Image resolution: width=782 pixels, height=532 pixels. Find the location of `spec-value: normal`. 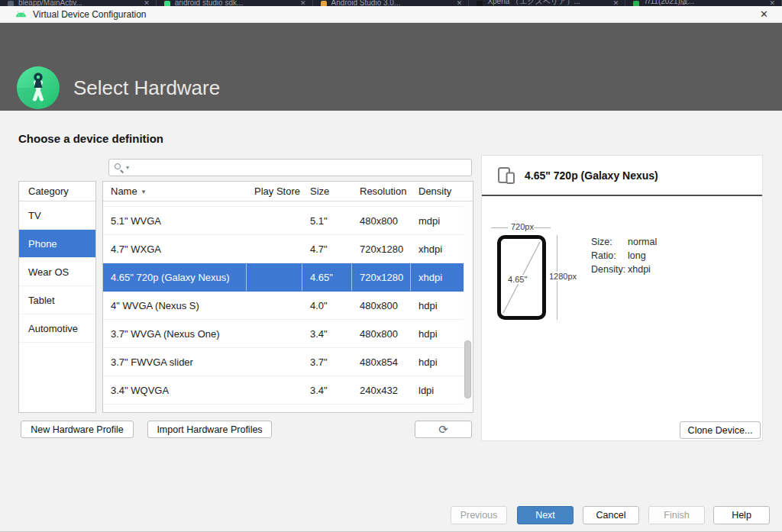

spec-value: normal is located at coordinates (642, 242).